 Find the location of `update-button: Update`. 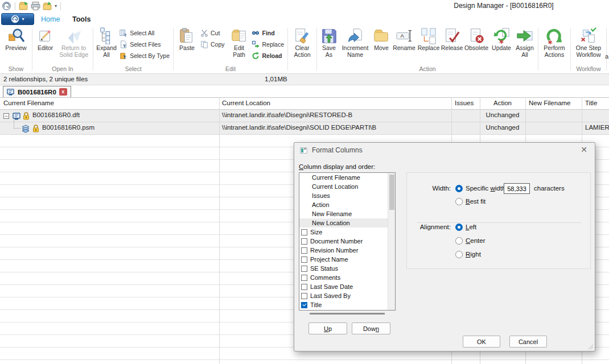

update-button: Update is located at coordinates (501, 40).